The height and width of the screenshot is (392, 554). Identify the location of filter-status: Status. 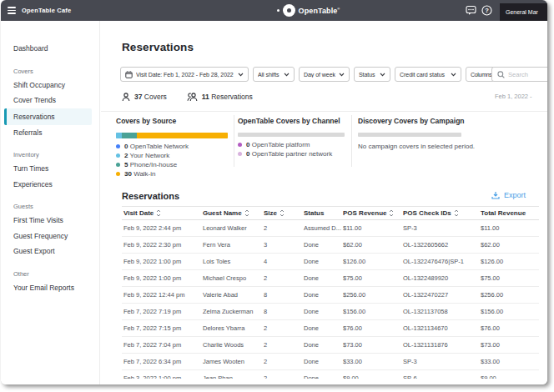
(372, 74).